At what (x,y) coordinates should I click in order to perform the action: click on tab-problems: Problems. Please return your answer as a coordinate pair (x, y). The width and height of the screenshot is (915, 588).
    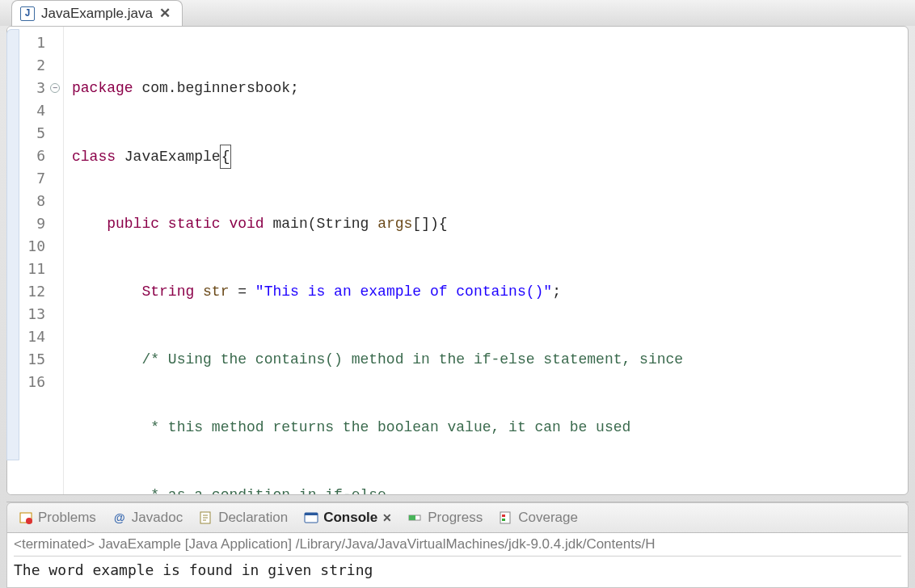
    Looking at the image, I should click on (57, 518).